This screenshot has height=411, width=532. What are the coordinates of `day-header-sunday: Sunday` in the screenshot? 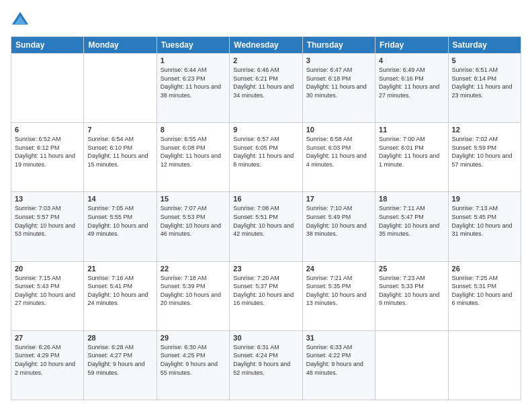 It's located at (48, 46).